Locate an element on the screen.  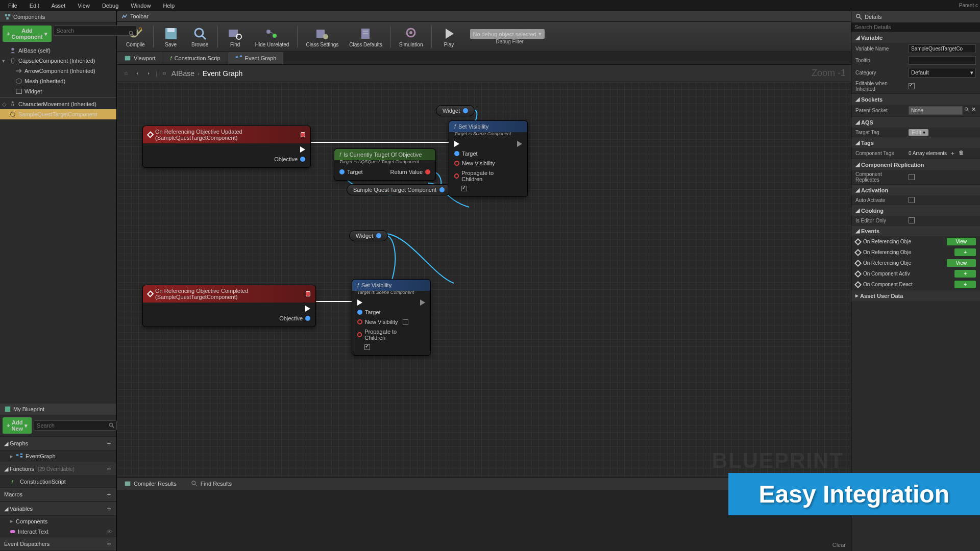
menu-window: Window is located at coordinates (141, 6).